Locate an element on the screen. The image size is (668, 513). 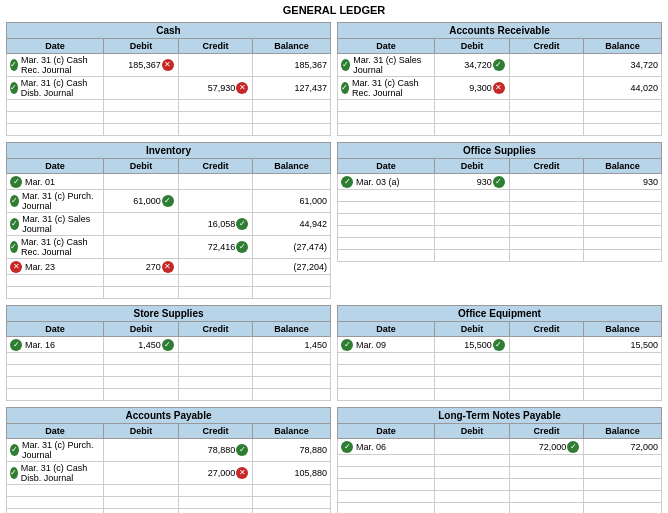
cell-credit: 72,416✓ is located at coordinates (216, 248).